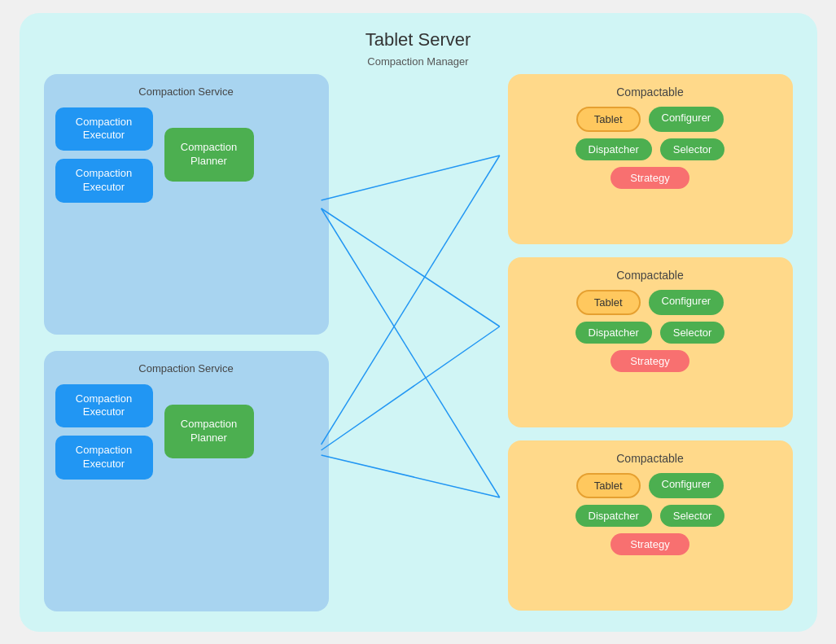 The height and width of the screenshot is (644, 836). I want to click on compactable-2-strategy: Strategy, so click(650, 361).